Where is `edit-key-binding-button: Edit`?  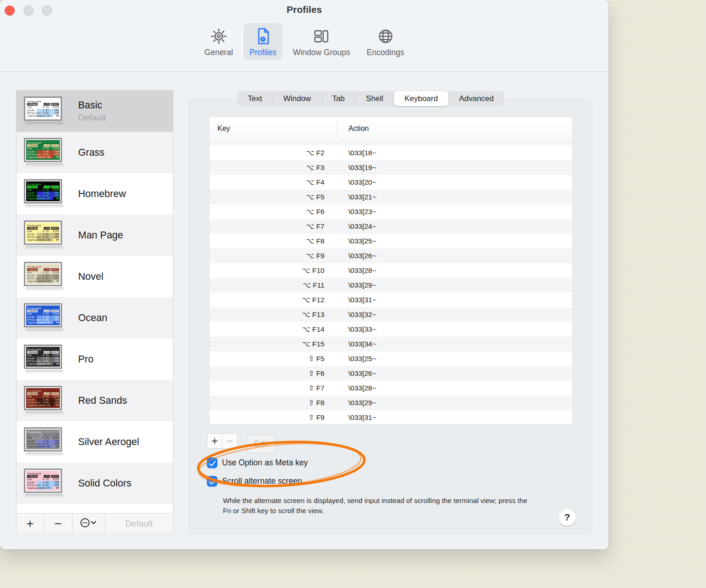 edit-key-binding-button: Edit is located at coordinates (261, 444).